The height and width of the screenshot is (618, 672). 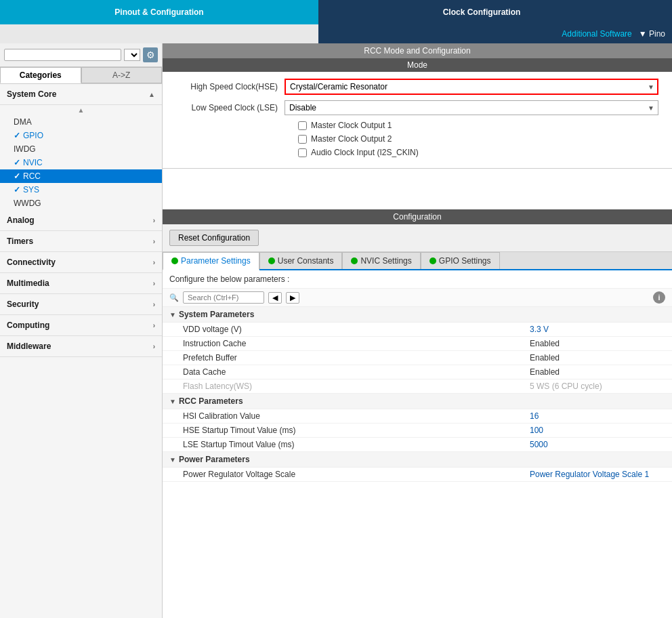 What do you see at coordinates (461, 260) in the screenshot?
I see `tab-gpio-settings: GPIO Settings` at bounding box center [461, 260].